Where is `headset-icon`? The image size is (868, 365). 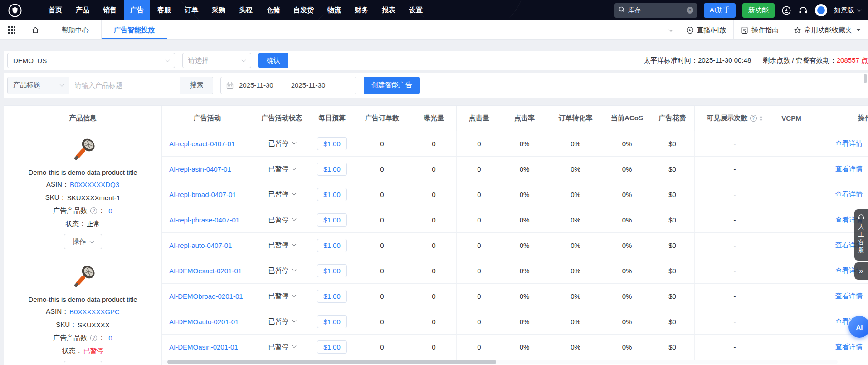
headset-icon is located at coordinates (803, 10).